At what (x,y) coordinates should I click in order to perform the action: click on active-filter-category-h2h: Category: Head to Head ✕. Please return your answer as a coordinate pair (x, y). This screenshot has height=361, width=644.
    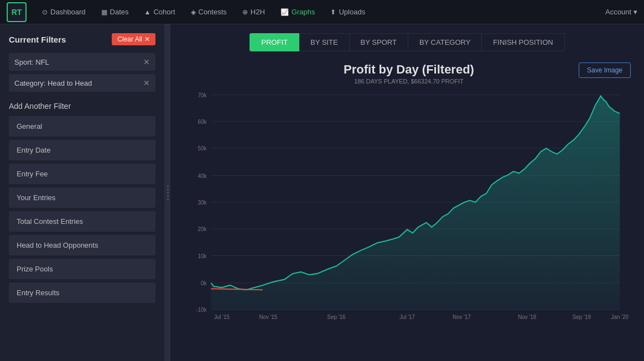
    Looking at the image, I should click on (82, 83).